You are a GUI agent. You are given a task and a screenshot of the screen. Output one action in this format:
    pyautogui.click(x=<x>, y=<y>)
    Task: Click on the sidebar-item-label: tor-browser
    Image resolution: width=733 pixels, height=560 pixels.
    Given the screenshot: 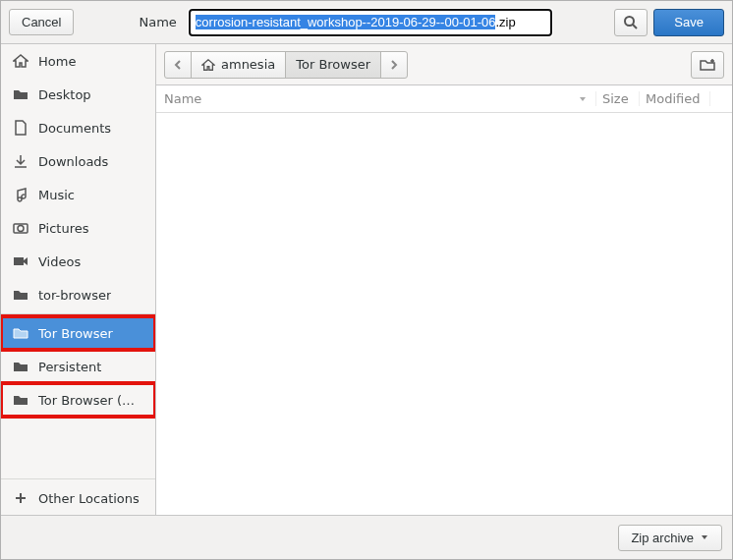 What is the action you would take?
    pyautogui.click(x=75, y=295)
    